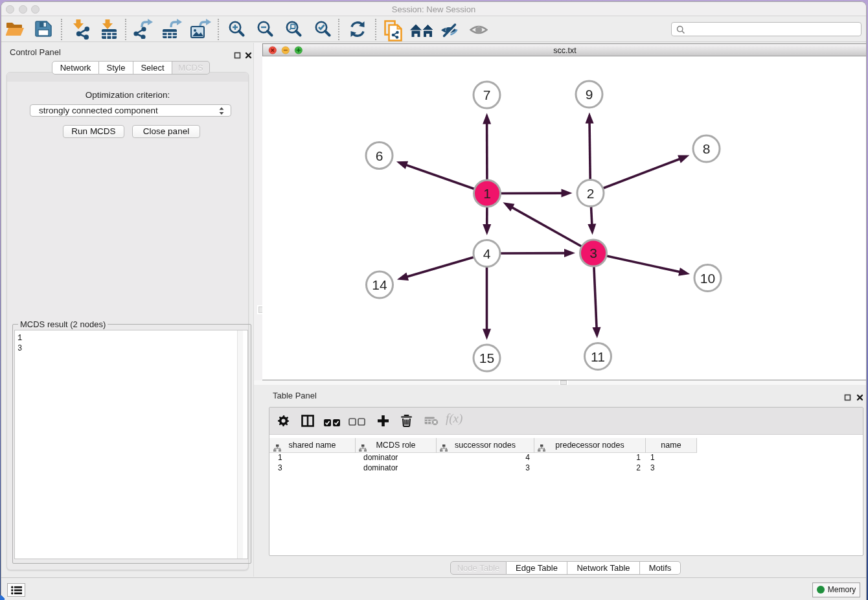  What do you see at coordinates (593, 253) in the screenshot?
I see `svg-text: 3` at bounding box center [593, 253].